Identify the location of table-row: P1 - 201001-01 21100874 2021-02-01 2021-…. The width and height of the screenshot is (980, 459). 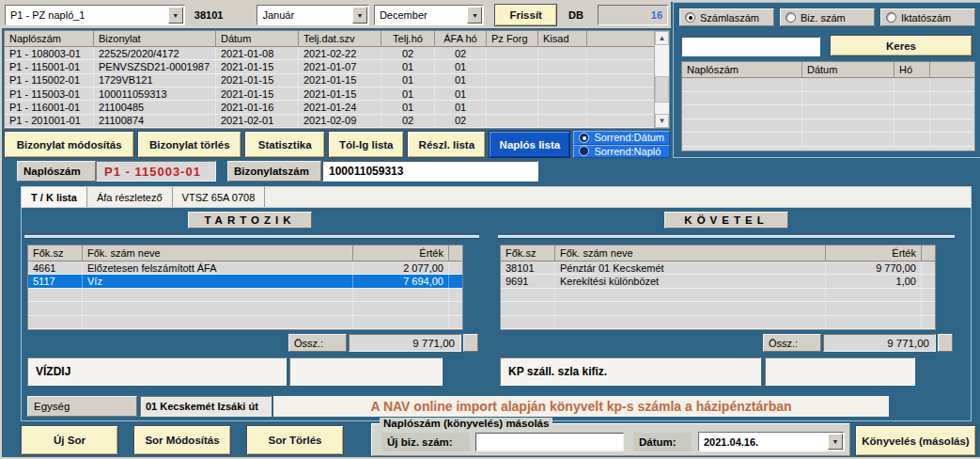
(329, 121).